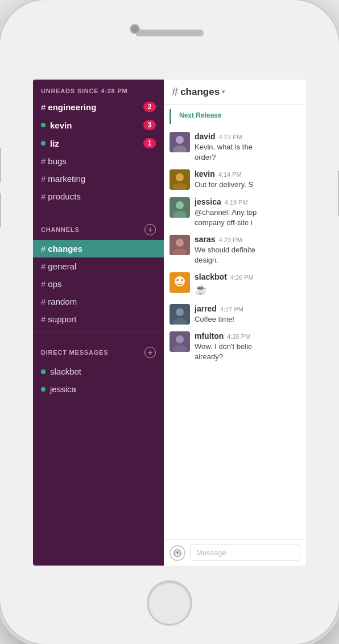  Describe the element at coordinates (247, 336) in the screenshot. I see `message-meta: mfulton 4:28 PM` at that location.